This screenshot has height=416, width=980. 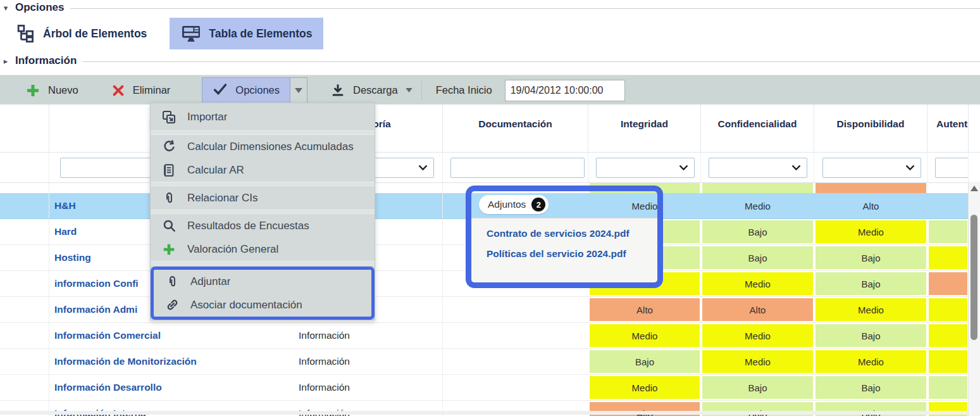 I want to click on element-name-link: Información Desarrollo, so click(x=106, y=388).